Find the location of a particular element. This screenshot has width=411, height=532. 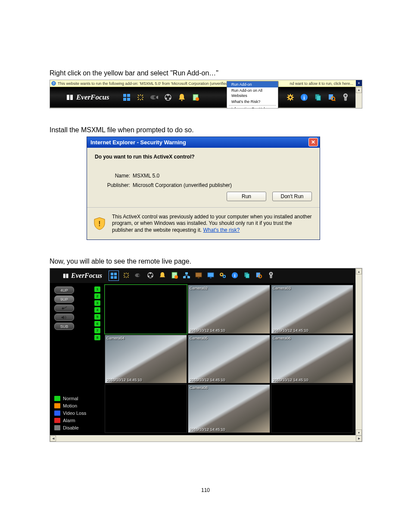

swatch-videoloss is located at coordinates (57, 413).